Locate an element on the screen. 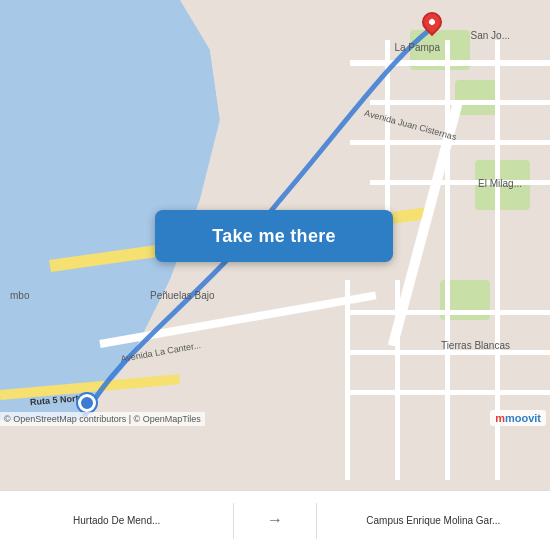 The width and height of the screenshot is (550, 550). take-me-there-button: Take me there is located at coordinates (274, 236).